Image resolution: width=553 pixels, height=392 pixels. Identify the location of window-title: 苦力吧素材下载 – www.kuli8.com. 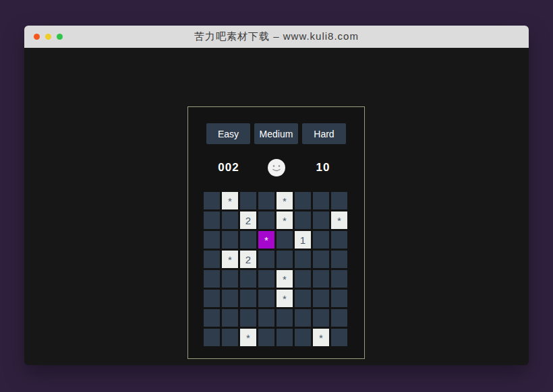
(276, 36).